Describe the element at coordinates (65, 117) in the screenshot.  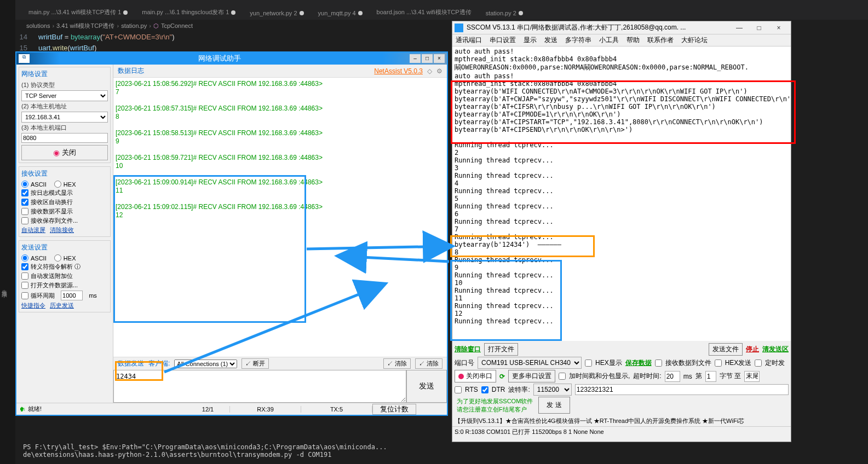
I see `host-select: 192.168.3.41` at that location.